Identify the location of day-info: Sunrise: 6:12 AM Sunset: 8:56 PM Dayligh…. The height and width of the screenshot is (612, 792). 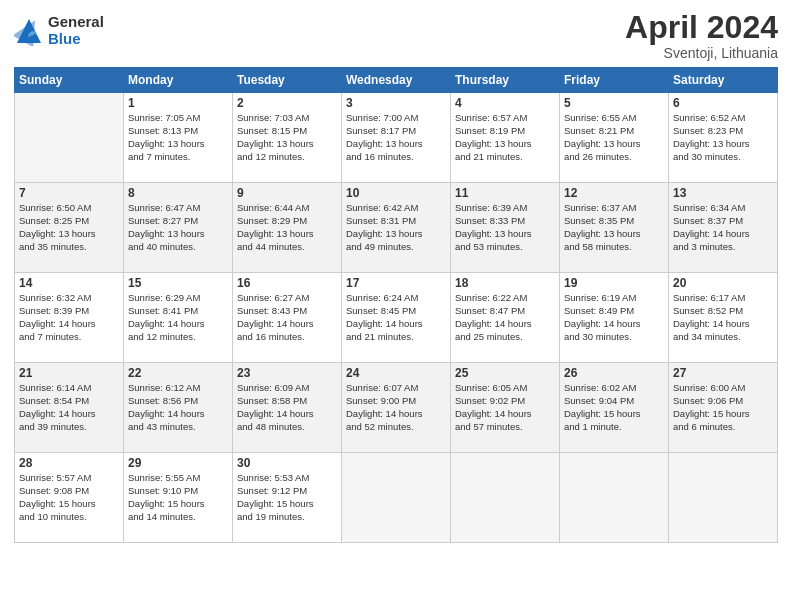
(178, 408).